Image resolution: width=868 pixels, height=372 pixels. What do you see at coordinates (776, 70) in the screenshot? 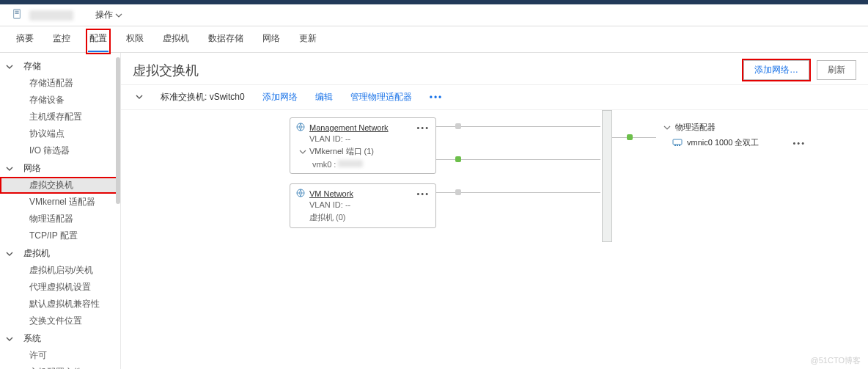
I see `add-network-button: 添加网络…` at bounding box center [776, 70].